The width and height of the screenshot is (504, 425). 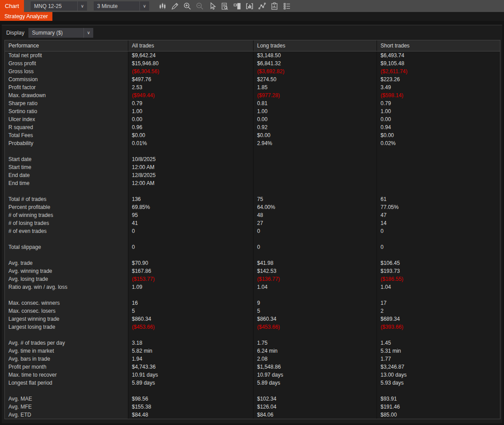 I want to click on long-trades-value: $142.53, so click(x=315, y=271).